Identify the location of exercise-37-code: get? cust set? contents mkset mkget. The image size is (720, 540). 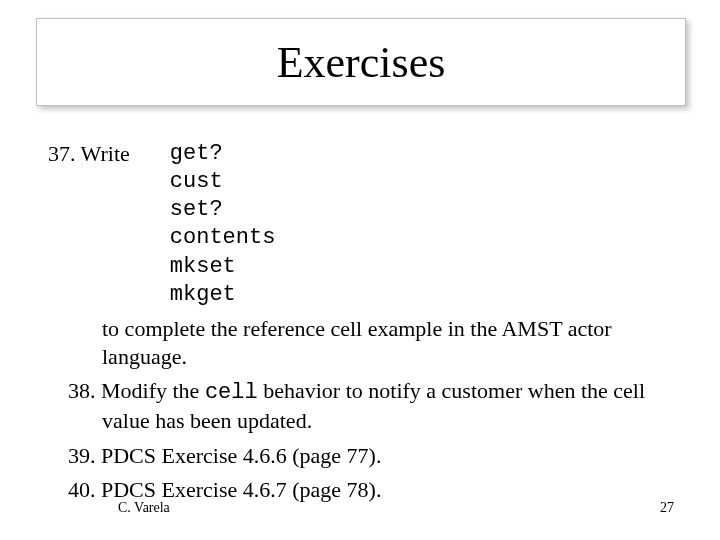
(223, 224).